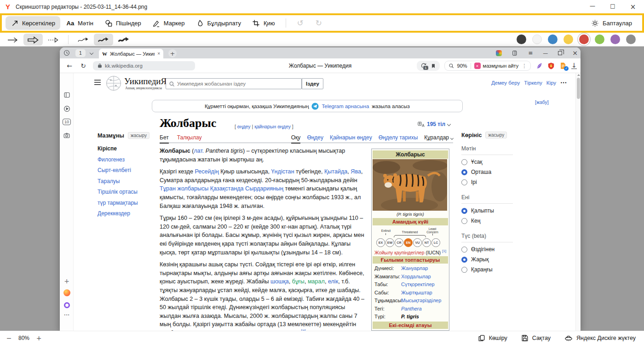 The width and height of the screenshot is (644, 345). I want to click on account-more-icon: •••, so click(564, 83).